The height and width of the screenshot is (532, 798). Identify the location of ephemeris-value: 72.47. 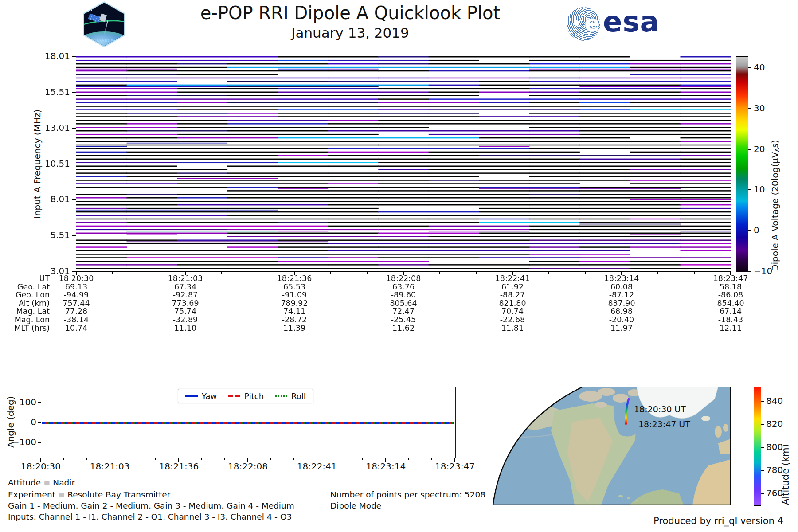
(403, 311).